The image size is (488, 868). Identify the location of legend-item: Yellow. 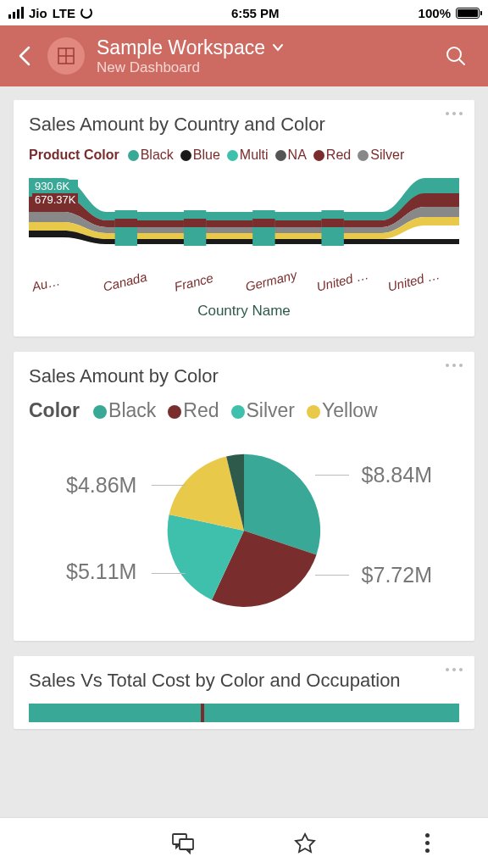
(350, 410).